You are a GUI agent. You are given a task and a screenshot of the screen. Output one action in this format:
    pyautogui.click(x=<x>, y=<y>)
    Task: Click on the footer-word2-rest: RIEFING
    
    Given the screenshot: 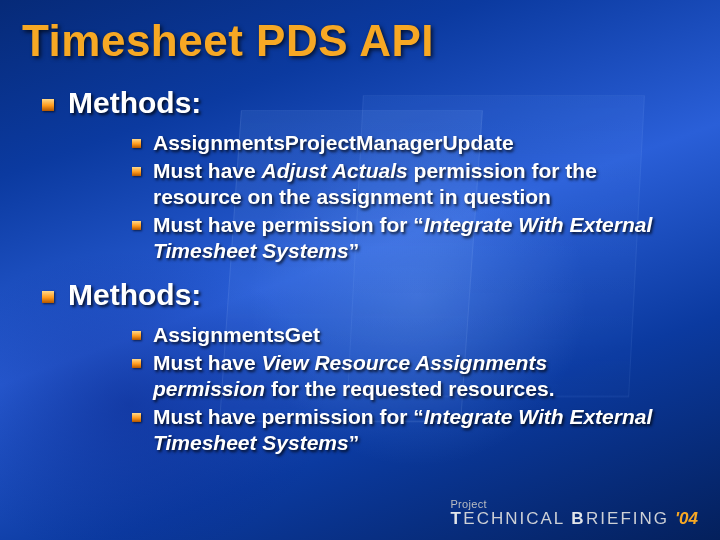 What is the action you would take?
    pyautogui.click(x=628, y=519)
    